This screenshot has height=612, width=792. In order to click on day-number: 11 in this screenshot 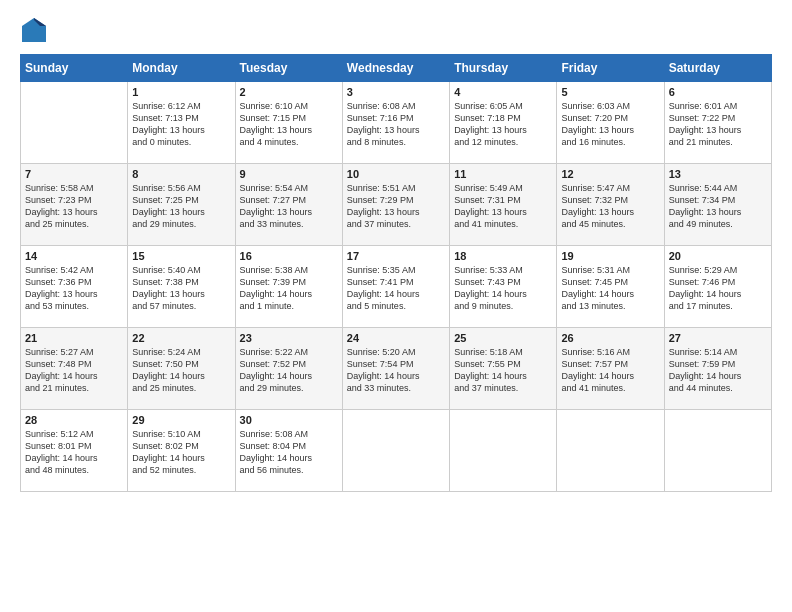, I will do `click(503, 174)`.